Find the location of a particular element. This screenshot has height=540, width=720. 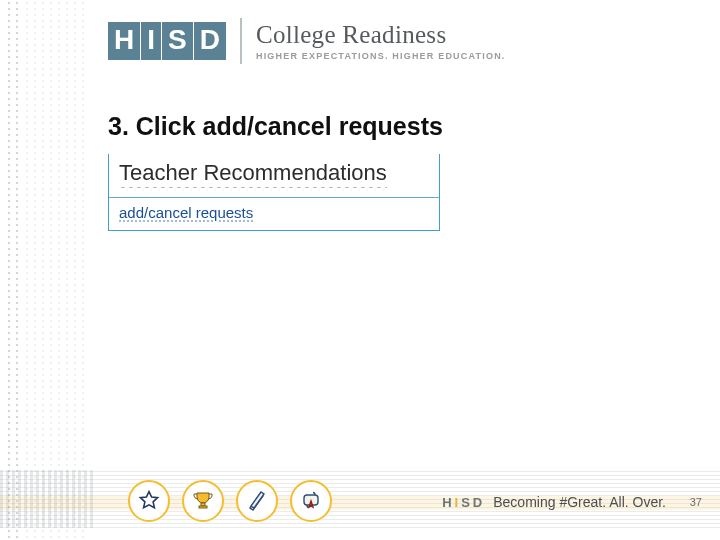

logo-text: College Readiness HIGHER EXPECTATIONS. H… is located at coordinates (381, 41).